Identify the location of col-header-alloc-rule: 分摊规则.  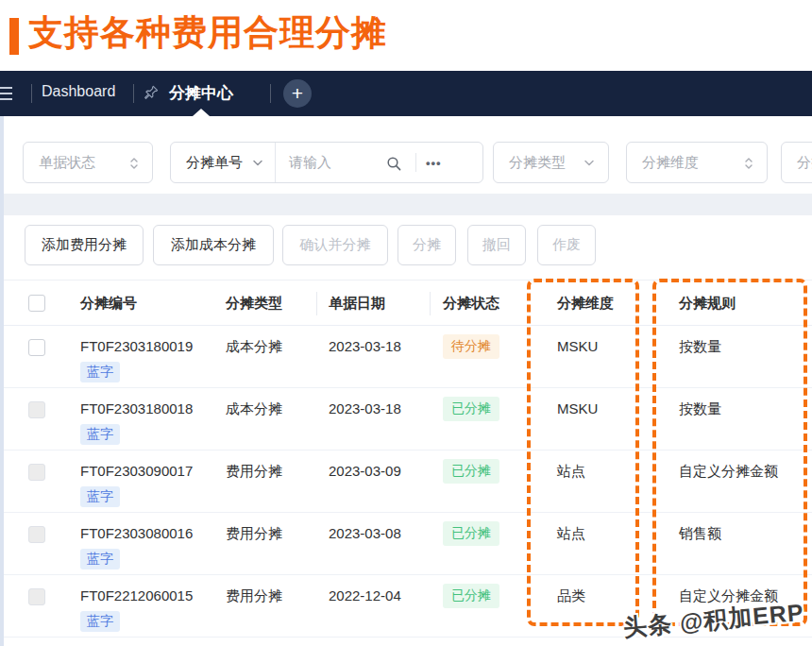
(707, 304).